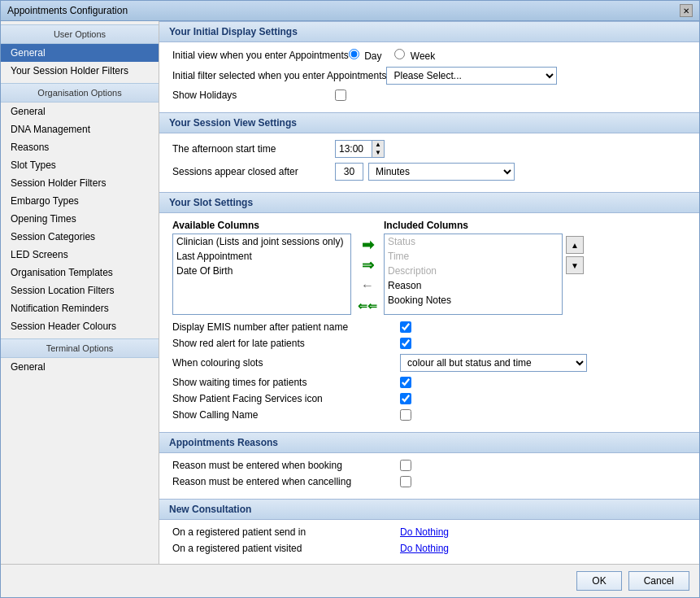 The height and width of the screenshot is (598, 700). Describe the element at coordinates (367, 265) in the screenshot. I see `move-right-all-button: ⇒` at that location.